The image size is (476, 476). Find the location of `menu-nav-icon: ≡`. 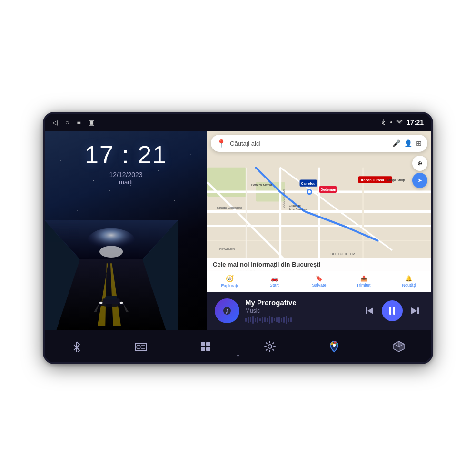

menu-nav-icon: ≡ is located at coordinates (79, 122).